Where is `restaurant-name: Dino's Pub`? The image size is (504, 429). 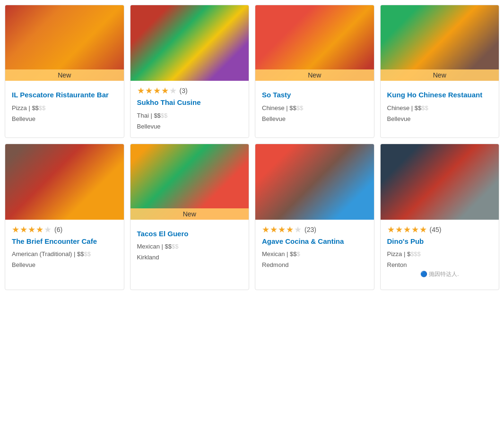 restaurant-name: Dino's Pub is located at coordinates (440, 241).